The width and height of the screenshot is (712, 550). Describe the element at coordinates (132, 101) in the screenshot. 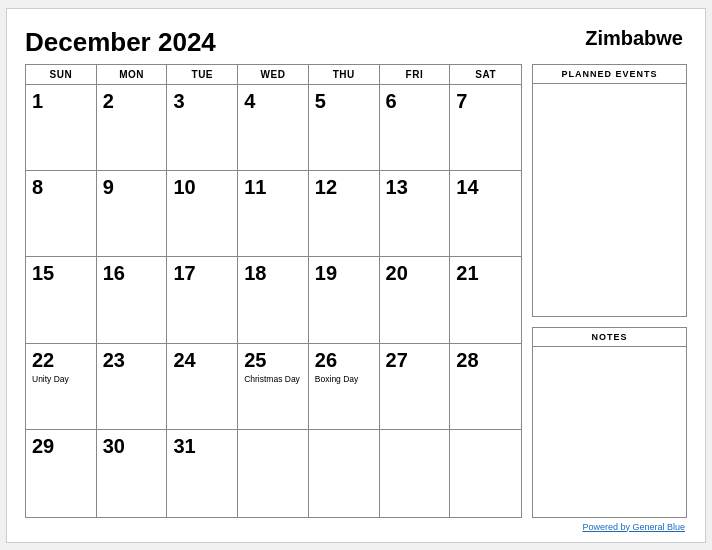

I see `day-number: 2` at that location.